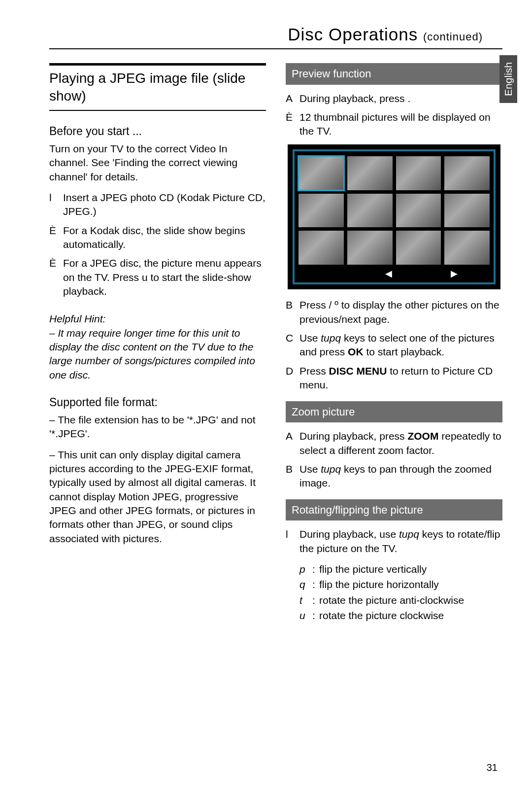 This screenshot has width=532, height=798. What do you see at coordinates (158, 354) in the screenshot?
I see `hint-body: – It may require longer time for this un…` at bounding box center [158, 354].